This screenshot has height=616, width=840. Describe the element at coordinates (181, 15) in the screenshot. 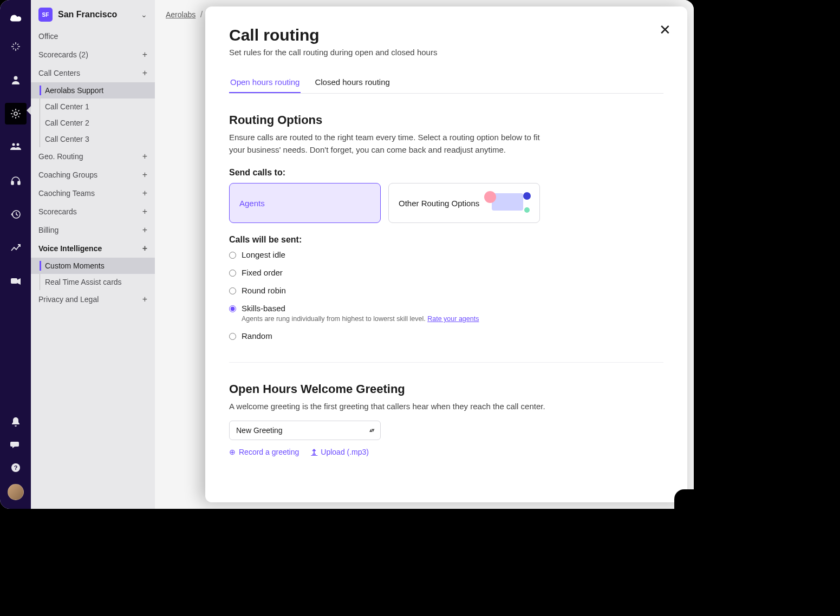

I see `breadcrumb-aerolabs: Aerolabs` at that location.